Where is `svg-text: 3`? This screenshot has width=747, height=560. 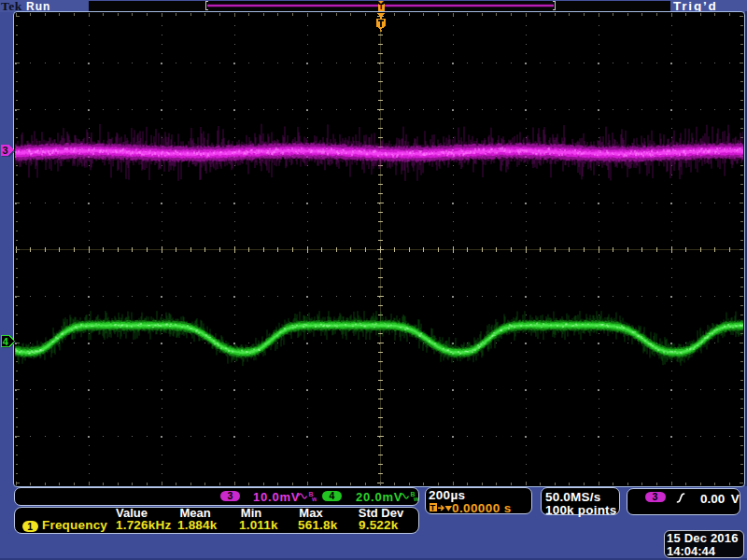 svg-text: 3 is located at coordinates (6, 150).